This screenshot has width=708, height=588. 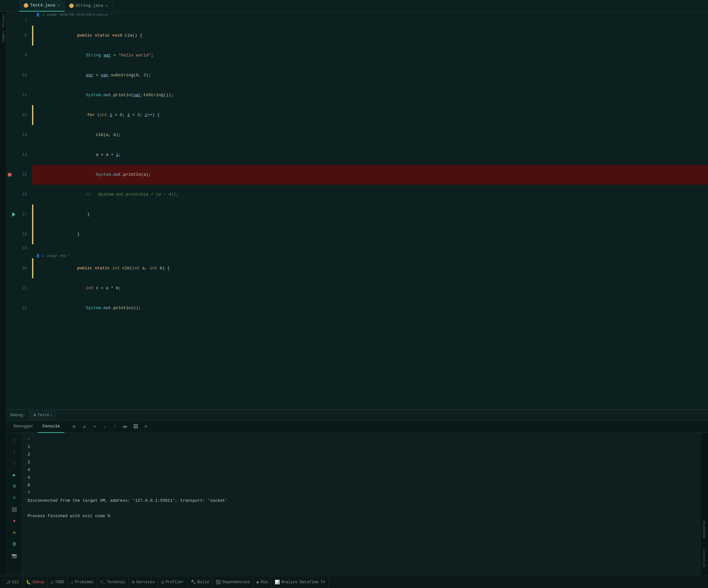 What do you see at coordinates (357, 195) in the screenshot?
I see `code-line-16: 16 // System.out.println(a / (a - 4));` at bounding box center [357, 195].